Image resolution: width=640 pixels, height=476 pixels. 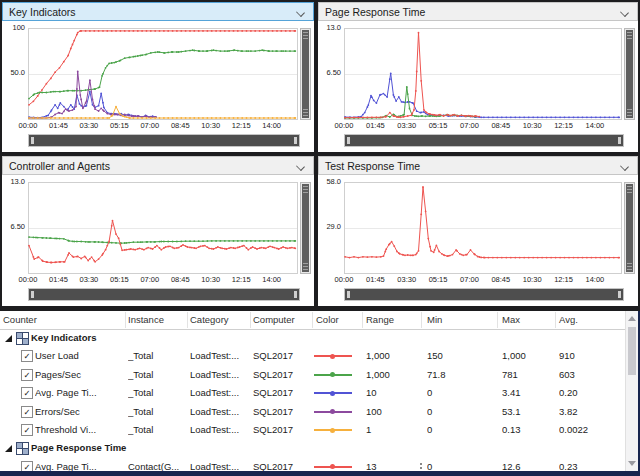 What do you see at coordinates (157, 466) in the screenshot?
I see `instance-name: Contact(G...` at bounding box center [157, 466].